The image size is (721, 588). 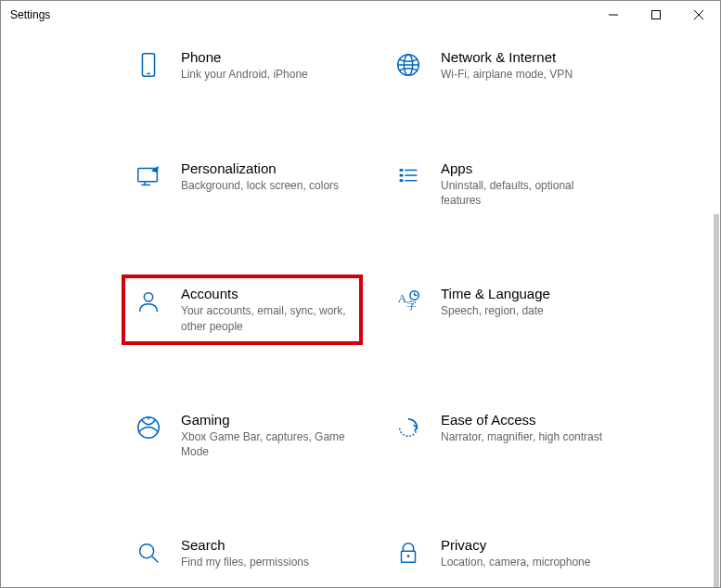 What do you see at coordinates (266, 185) in the screenshot?
I see `tile-description: Background, lock screen, colors` at bounding box center [266, 185].